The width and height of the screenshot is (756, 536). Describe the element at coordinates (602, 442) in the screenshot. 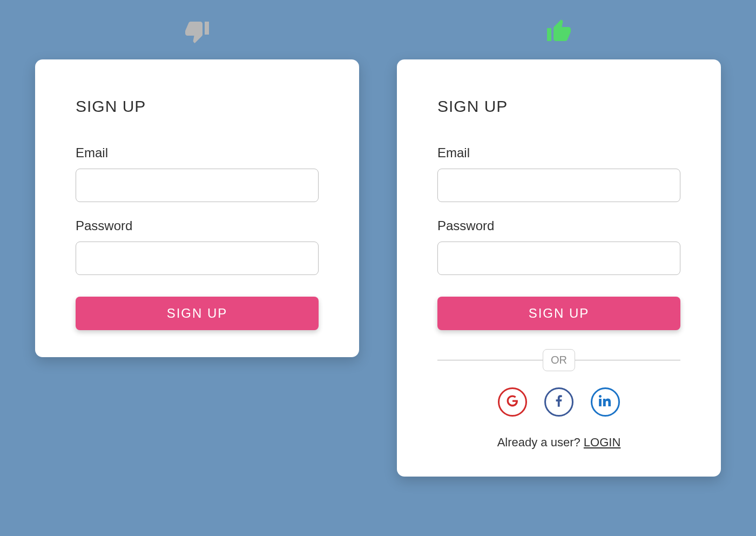

I see `login-link: LOGIN` at that location.